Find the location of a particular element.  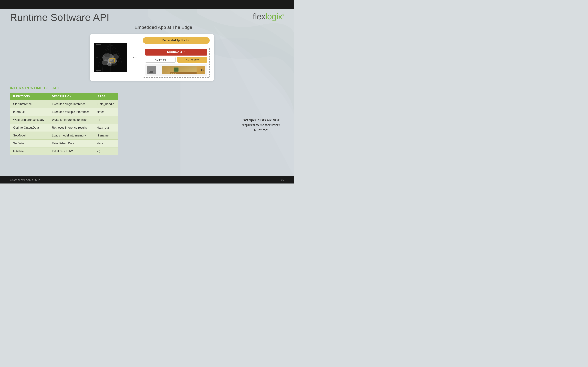

company-logo: flexlogix® is located at coordinates (268, 17).